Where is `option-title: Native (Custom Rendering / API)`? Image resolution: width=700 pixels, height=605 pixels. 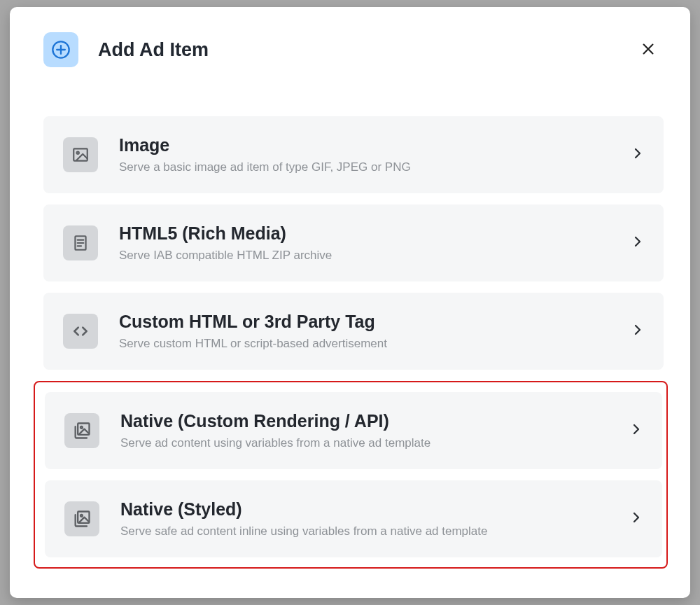
option-title: Native (Custom Rendering / API) is located at coordinates (365, 421).